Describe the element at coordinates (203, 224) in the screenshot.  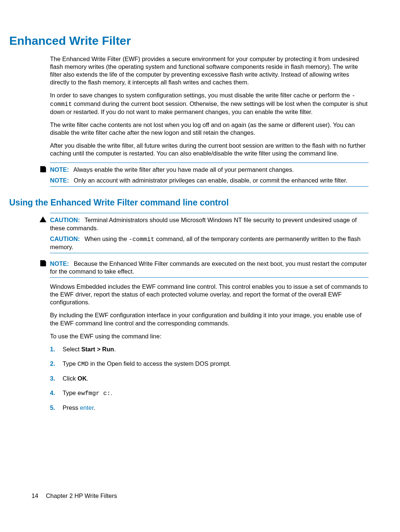
I see `caution-text: Terminal Administrators should use Micro…` at that location.